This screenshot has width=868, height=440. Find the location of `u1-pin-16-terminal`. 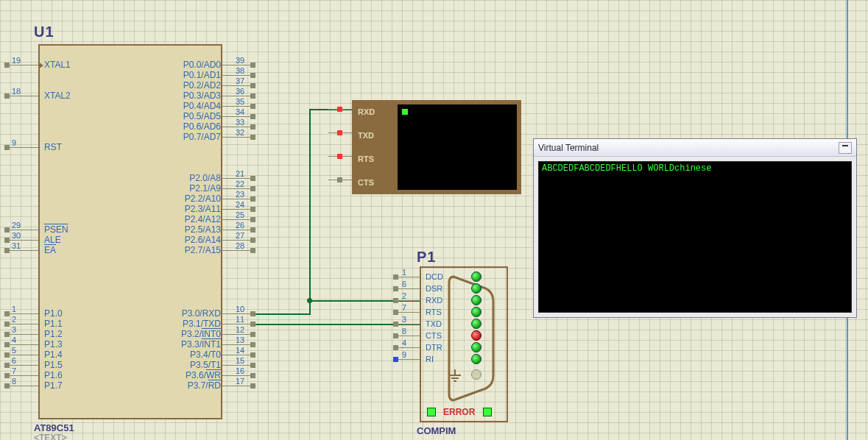

u1-pin-16-terminal is located at coordinates (253, 375).